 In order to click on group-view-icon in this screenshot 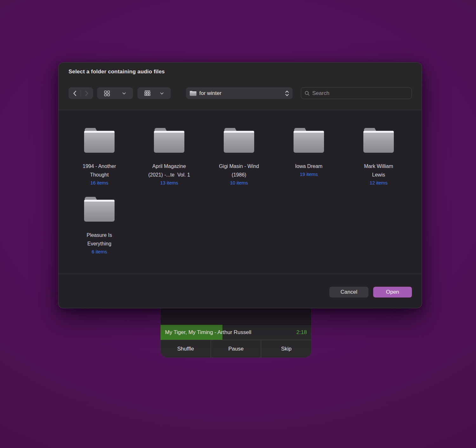, I will do `click(147, 93)`.